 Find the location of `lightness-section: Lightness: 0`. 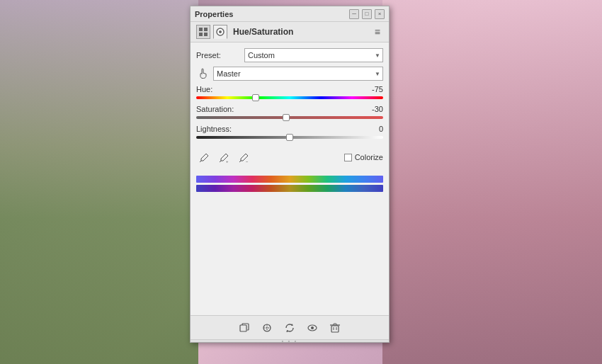

lightness-section: Lightness: 0 is located at coordinates (290, 132).